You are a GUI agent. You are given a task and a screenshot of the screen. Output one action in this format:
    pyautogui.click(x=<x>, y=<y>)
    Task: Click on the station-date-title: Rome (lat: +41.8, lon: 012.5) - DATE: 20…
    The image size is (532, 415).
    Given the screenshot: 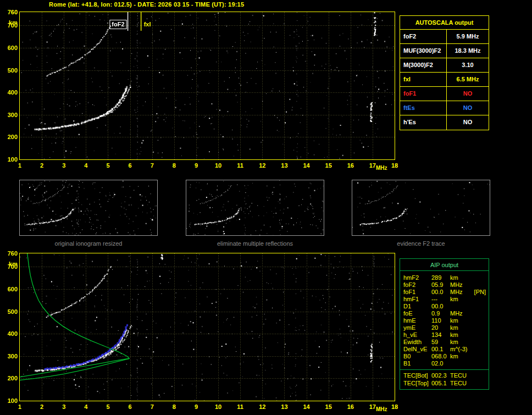 What is the action you would take?
    pyautogui.click(x=146, y=4)
    